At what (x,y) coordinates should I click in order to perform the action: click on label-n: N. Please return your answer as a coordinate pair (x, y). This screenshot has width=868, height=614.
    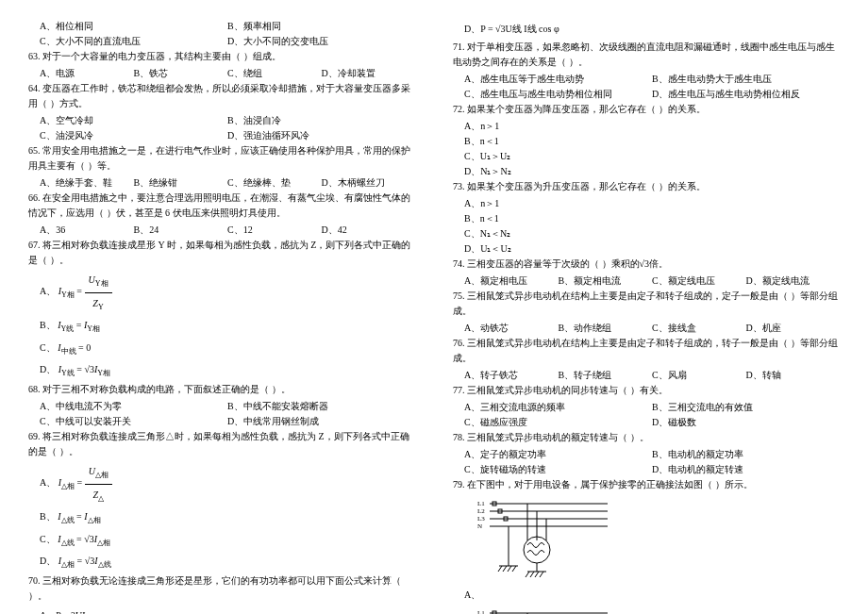
    Looking at the image, I should click on (479, 526).